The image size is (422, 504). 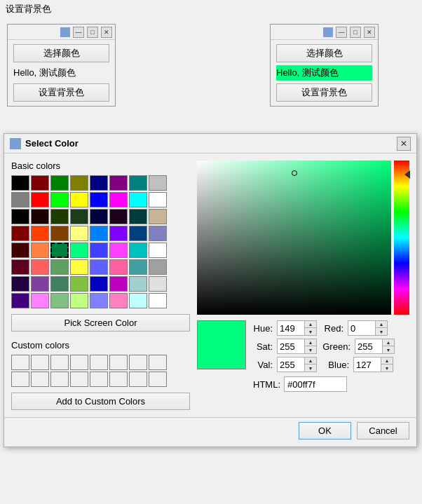 I want to click on red-spin-up: ▲, so click(x=381, y=325).